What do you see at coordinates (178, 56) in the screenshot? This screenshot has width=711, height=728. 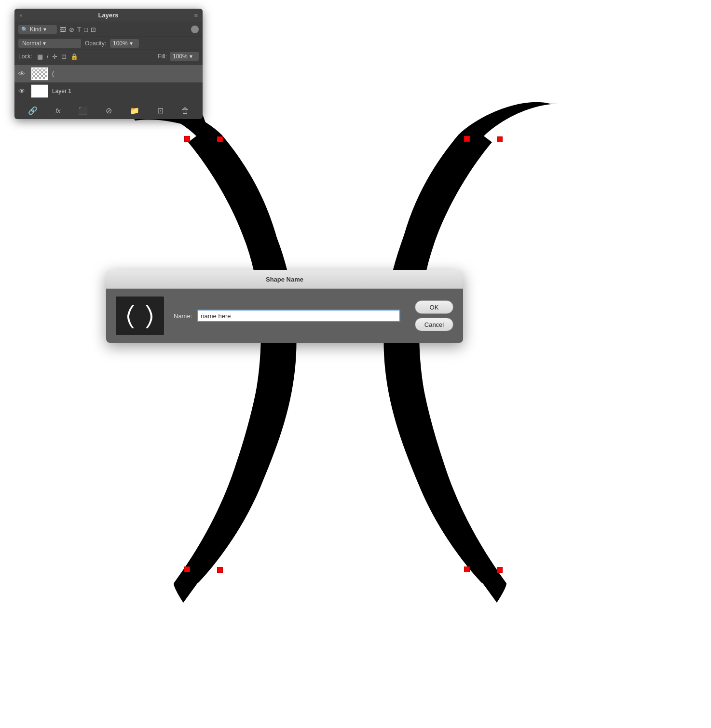 I see `fill-section: Fill: 100% ▾` at bounding box center [178, 56].